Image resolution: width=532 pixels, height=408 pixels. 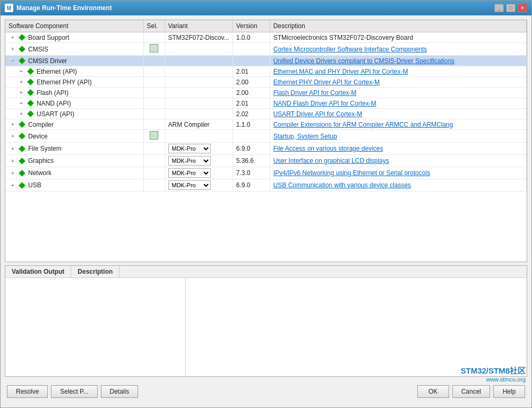 What do you see at coordinates (522, 8) in the screenshot?
I see `close-button: ✕` at bounding box center [522, 8].